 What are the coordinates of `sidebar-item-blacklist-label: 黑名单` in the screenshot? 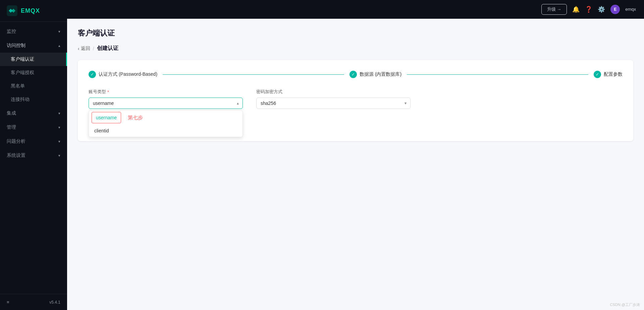 It's located at (18, 86).